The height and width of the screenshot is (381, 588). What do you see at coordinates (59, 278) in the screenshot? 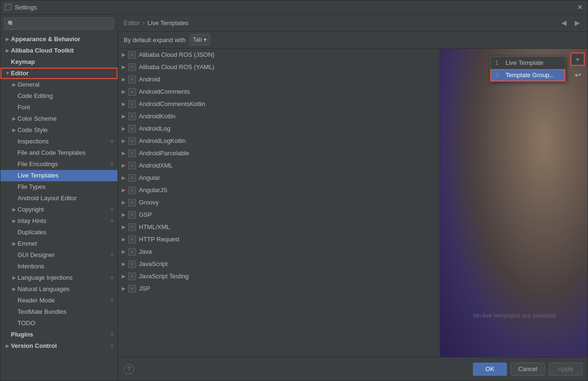
I see `sidebar-item-language-injections: ▶ Language Injections ⚙` at bounding box center [59, 278].